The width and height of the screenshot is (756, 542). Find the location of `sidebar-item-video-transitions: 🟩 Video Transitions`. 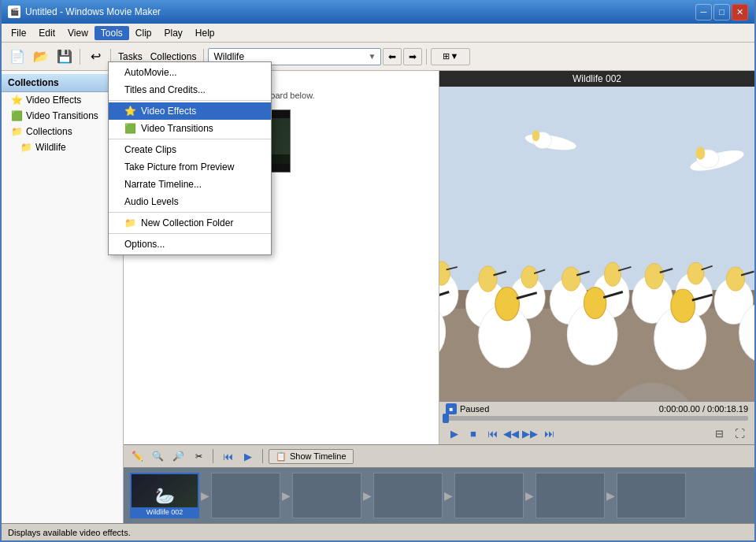

sidebar-item-video-transitions: 🟩 Video Transitions is located at coordinates (62, 116).